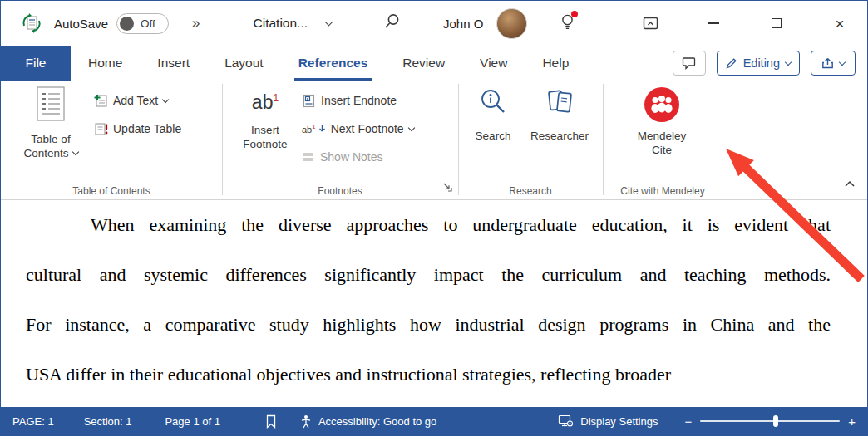  What do you see at coordinates (306, 422) in the screenshot?
I see `accessibility-icon` at bounding box center [306, 422].